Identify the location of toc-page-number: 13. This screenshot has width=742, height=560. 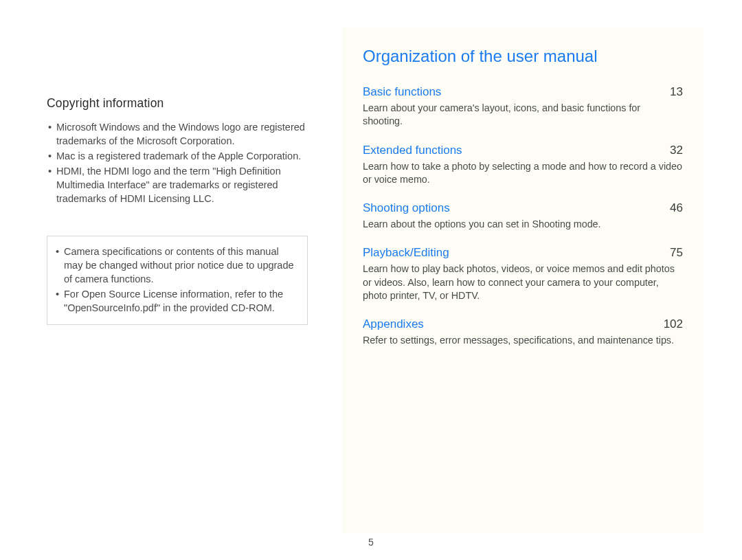
(676, 92).